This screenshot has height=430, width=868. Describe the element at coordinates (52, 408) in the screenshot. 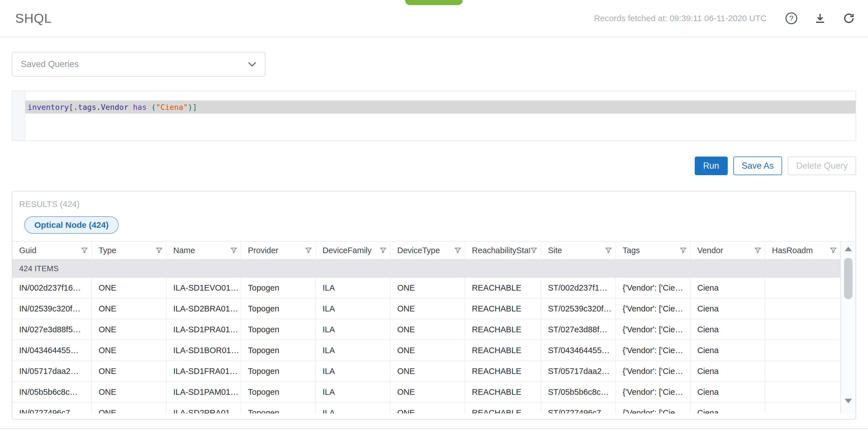

I see `table-cell: IN/0727496c7…` at that location.